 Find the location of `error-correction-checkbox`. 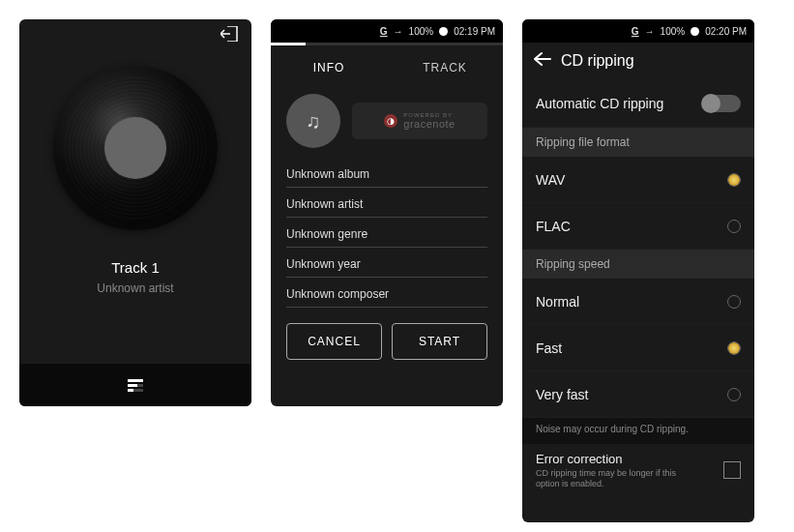

error-correction-checkbox is located at coordinates (732, 470).